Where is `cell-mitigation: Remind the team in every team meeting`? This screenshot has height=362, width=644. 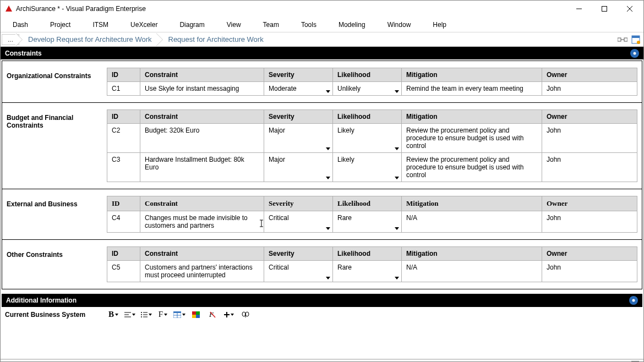 cell-mitigation: Remind the team in every team meeting is located at coordinates (472, 89).